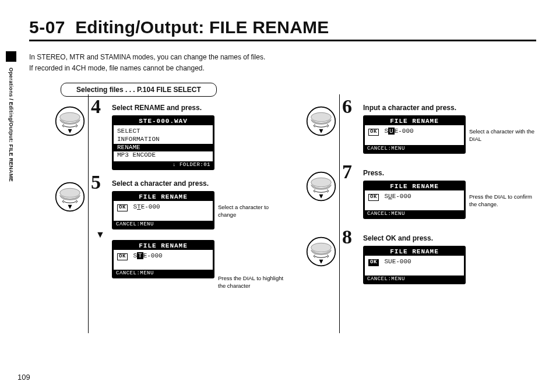 This screenshot has height=392, width=556. Describe the element at coordinates (253, 211) in the screenshot. I see `step-note: Select a character to change` at that location.